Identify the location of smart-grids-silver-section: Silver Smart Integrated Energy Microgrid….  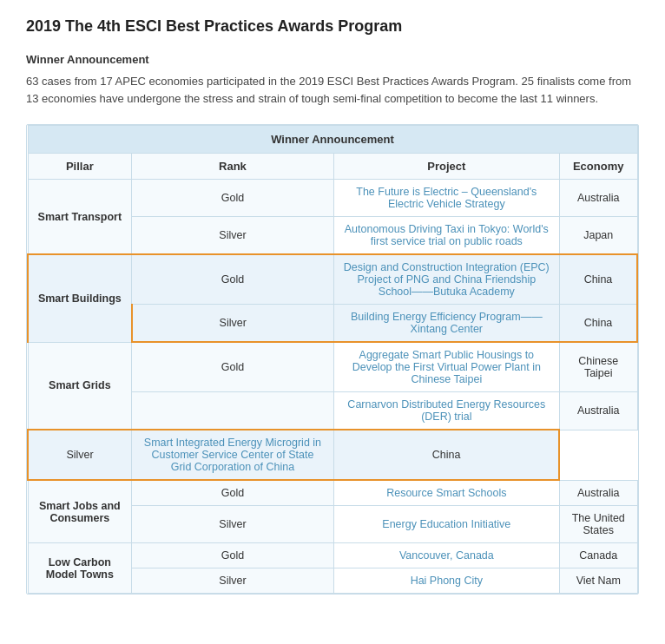
(332, 455).